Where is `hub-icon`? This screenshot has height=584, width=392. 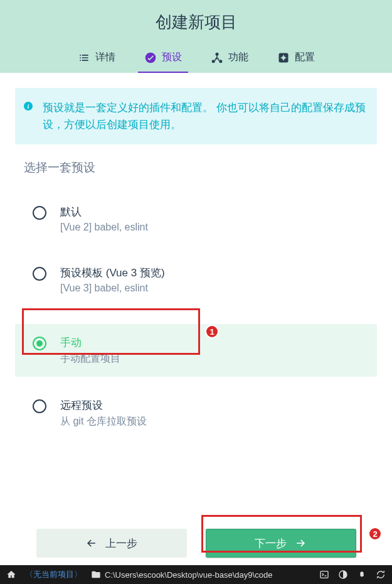
hub-icon is located at coordinates (217, 58).